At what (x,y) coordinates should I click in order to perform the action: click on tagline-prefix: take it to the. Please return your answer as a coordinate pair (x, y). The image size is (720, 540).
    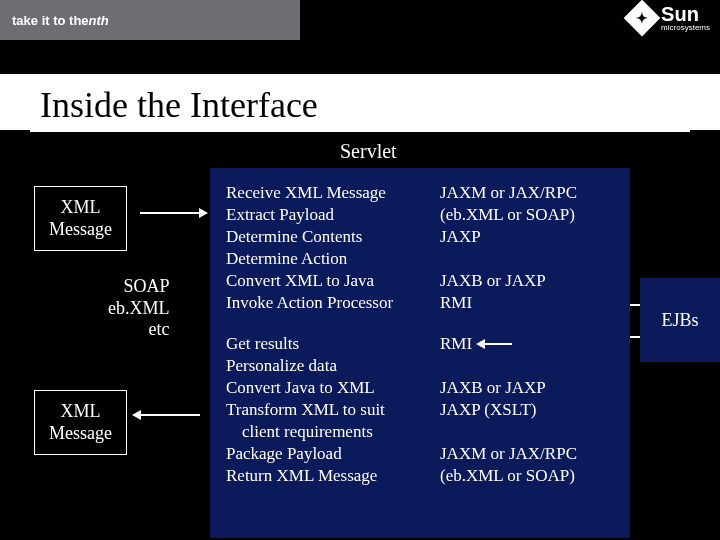
    Looking at the image, I should click on (50, 20).